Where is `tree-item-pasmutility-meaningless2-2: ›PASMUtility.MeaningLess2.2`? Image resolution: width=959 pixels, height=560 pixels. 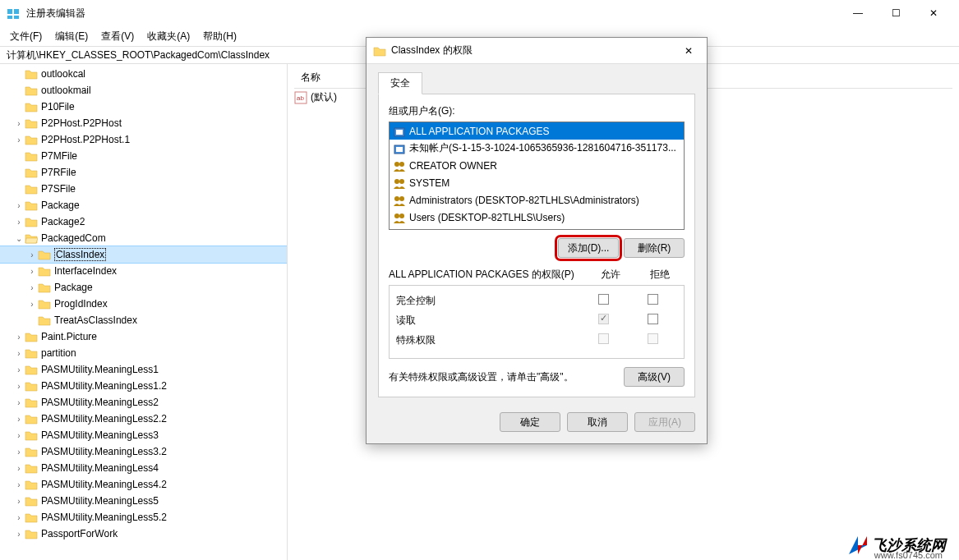 tree-item-pasmutility-meaningless2-2: ›PASMUtility.MeaningLess2.2 is located at coordinates (143, 419).